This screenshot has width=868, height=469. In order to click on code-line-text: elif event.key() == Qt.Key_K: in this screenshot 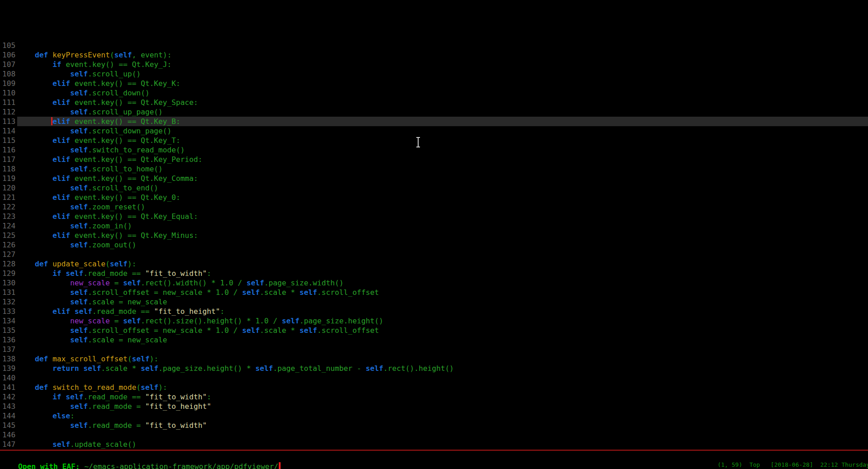, I will do `click(443, 83)`.